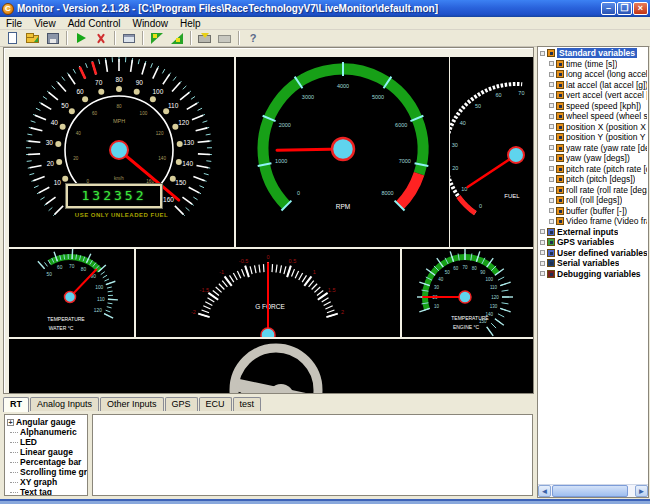 This screenshot has height=504, width=650. Describe the element at coordinates (590, 491) in the screenshot. I see `scrollbar-thumb` at that location.